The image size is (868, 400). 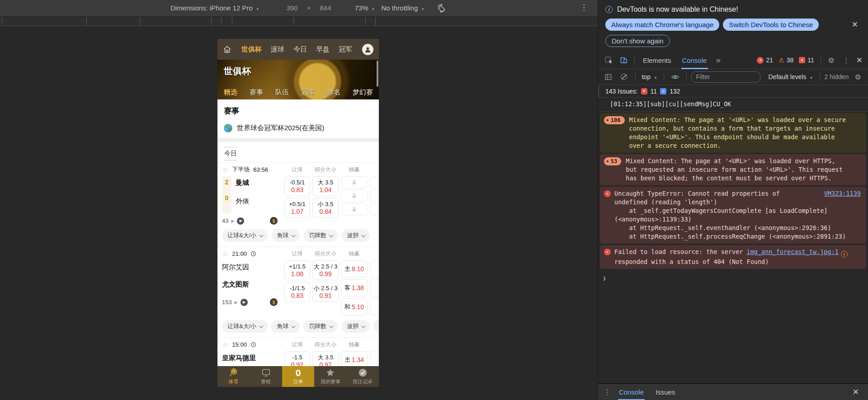 What do you see at coordinates (726, 77) in the screenshot?
I see `console-filter-input` at bounding box center [726, 77].